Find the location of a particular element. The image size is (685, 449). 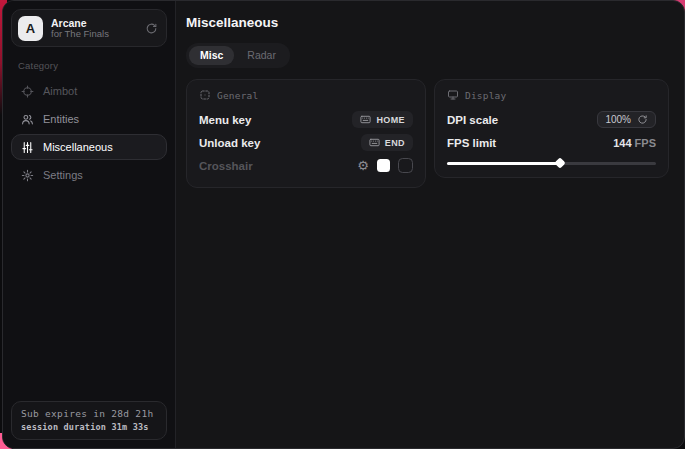

sidebar-item-label: Aimbot is located at coordinates (60, 91).